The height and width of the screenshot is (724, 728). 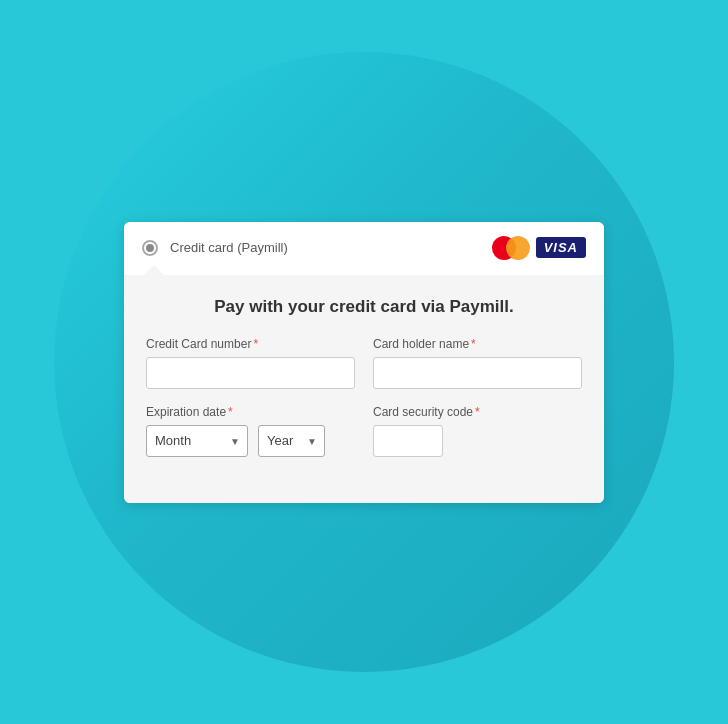 What do you see at coordinates (230, 412) in the screenshot?
I see `required-star-3: *` at bounding box center [230, 412].